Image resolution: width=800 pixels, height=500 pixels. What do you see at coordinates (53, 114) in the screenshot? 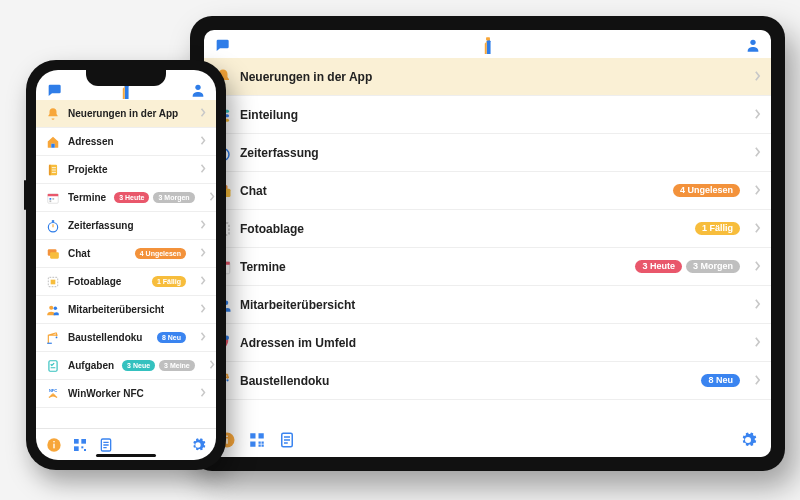
I see `bell-icon` at bounding box center [53, 114].